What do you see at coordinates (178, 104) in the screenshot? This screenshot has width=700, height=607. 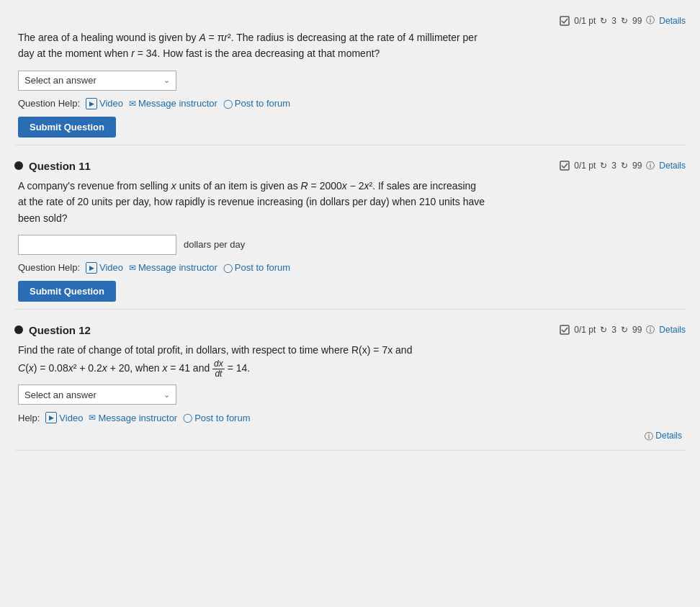 I see `q10-message-label: Message instructor` at bounding box center [178, 104].